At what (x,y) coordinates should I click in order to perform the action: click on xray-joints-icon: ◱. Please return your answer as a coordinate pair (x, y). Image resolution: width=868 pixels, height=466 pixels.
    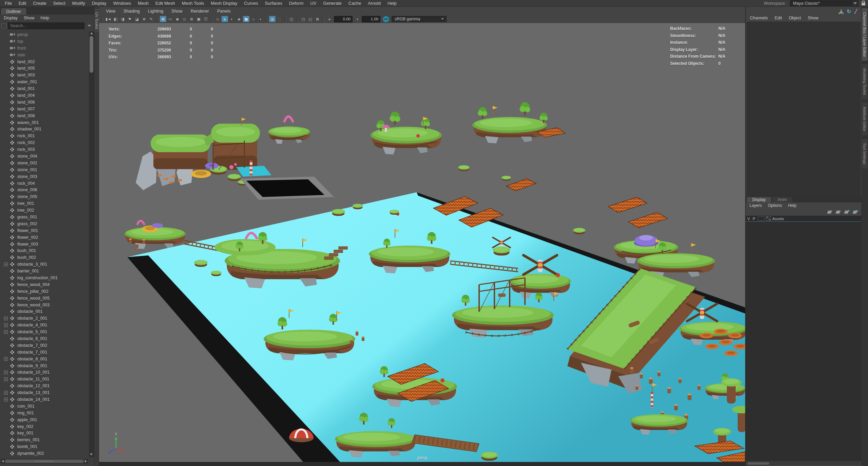
    Looking at the image, I should click on (310, 19).